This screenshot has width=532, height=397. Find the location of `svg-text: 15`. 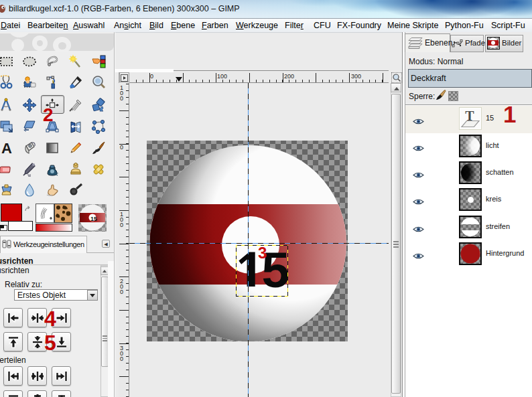

svg-text: 15 is located at coordinates (94, 219).